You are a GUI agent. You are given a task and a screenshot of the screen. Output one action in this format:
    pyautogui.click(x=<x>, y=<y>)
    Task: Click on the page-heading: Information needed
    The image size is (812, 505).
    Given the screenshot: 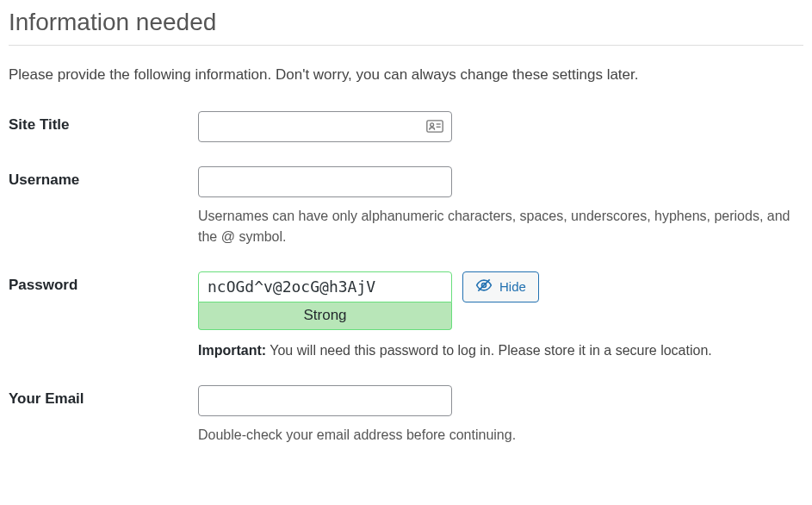 What is the action you would take?
    pyautogui.click(x=406, y=22)
    